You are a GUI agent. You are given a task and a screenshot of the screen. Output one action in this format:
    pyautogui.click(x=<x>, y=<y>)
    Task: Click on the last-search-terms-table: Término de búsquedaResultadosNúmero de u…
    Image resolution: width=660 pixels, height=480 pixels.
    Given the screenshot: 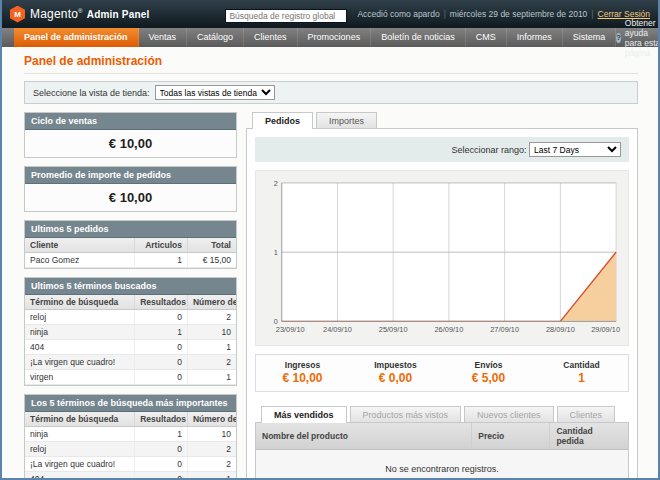 What is the action you would take?
    pyautogui.click(x=130, y=340)
    